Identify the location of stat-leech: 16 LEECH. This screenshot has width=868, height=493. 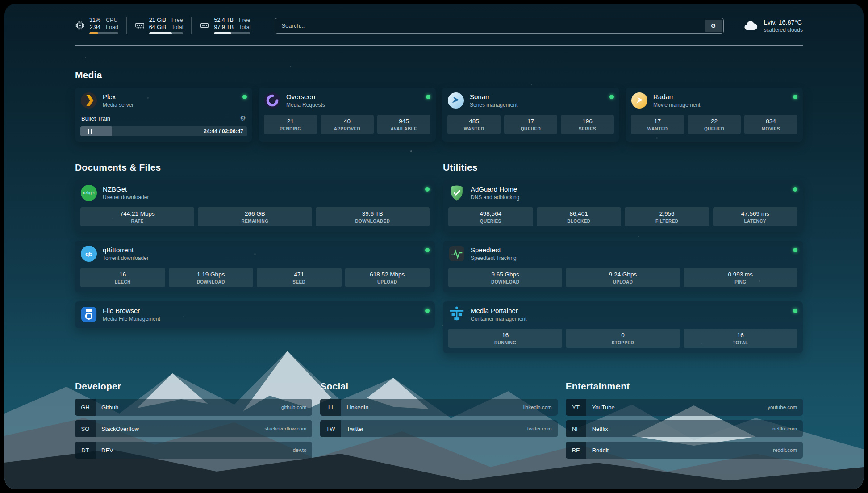
(123, 278).